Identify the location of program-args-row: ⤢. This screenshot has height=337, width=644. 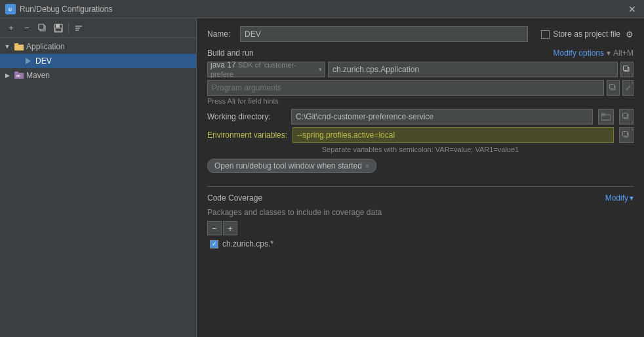
(420, 88).